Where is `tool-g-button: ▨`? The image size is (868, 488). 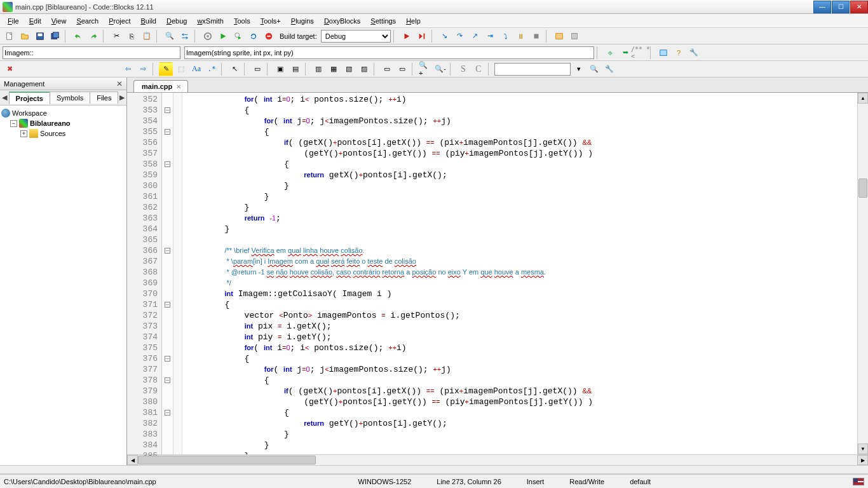
tool-g-button: ▨ is located at coordinates (364, 69).